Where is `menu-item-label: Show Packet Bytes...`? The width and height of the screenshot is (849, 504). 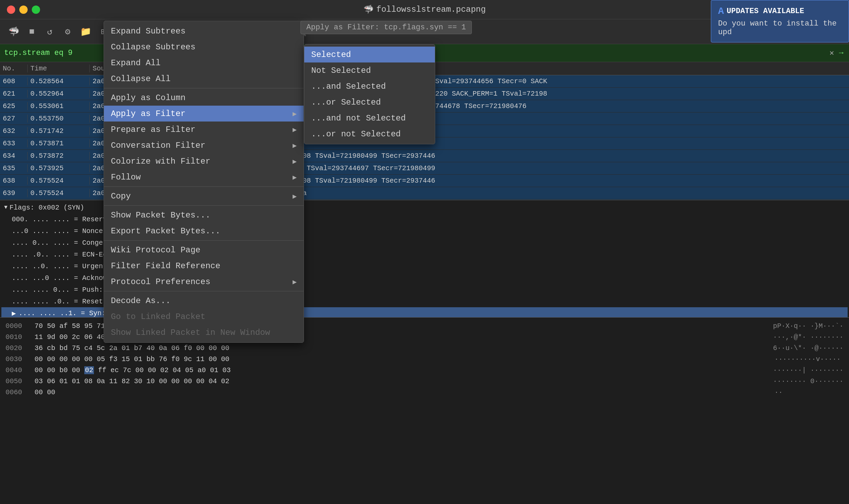
menu-item-label: Show Packet Bytes... is located at coordinates (161, 215).